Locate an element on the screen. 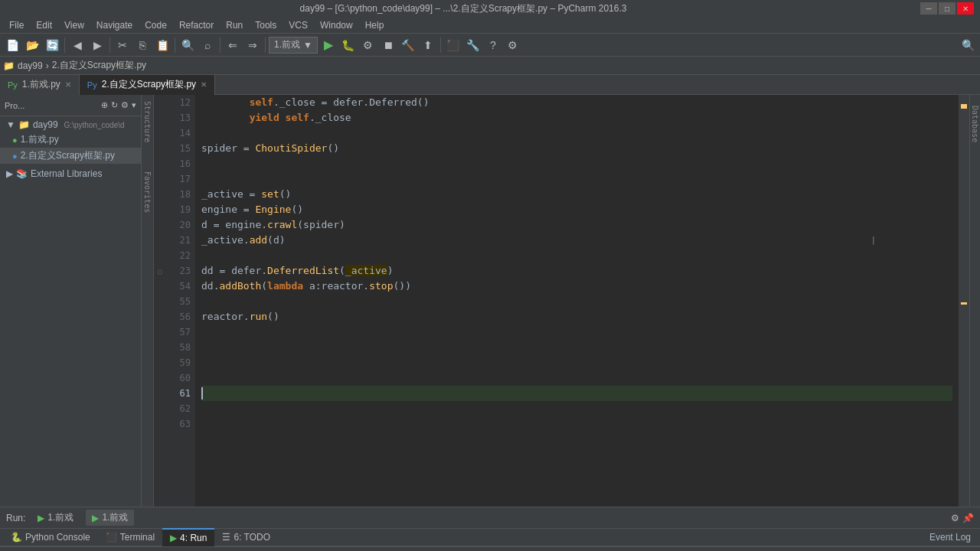 This screenshot has height=551, width=980. line-num-62: 62 is located at coordinates (181, 409).